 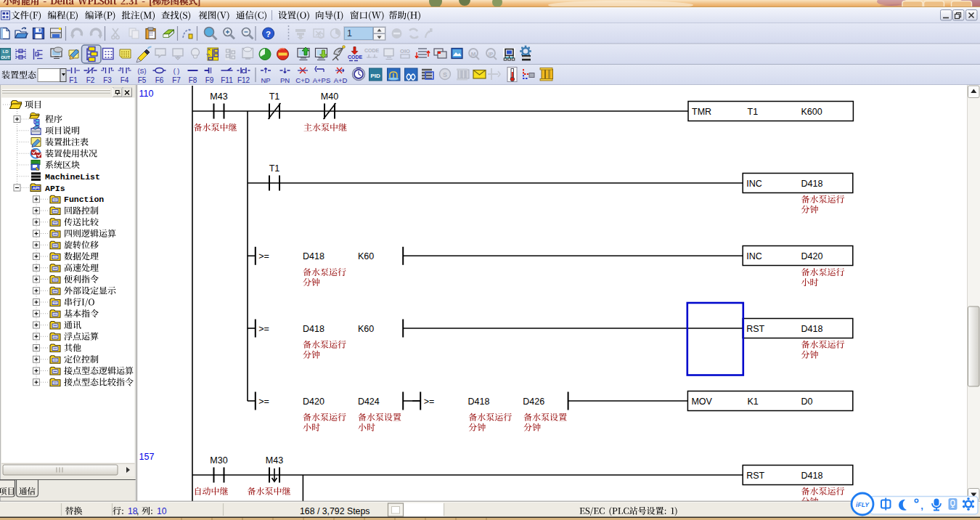 What do you see at coordinates (55, 189) in the screenshot?
I see `svg-text: APIs` at bounding box center [55, 189].